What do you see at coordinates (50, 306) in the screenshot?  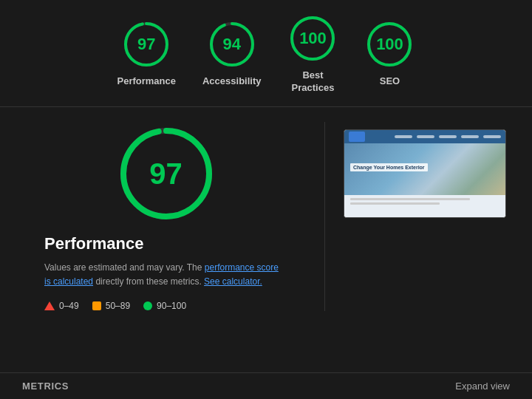 I see `red-triangle-icon` at bounding box center [50, 306].